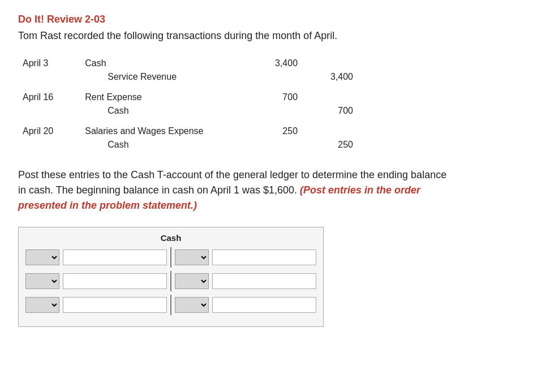 This screenshot has width=559, height=392. What do you see at coordinates (49, 97) in the screenshot?
I see `journal-date: April 16` at bounding box center [49, 97].